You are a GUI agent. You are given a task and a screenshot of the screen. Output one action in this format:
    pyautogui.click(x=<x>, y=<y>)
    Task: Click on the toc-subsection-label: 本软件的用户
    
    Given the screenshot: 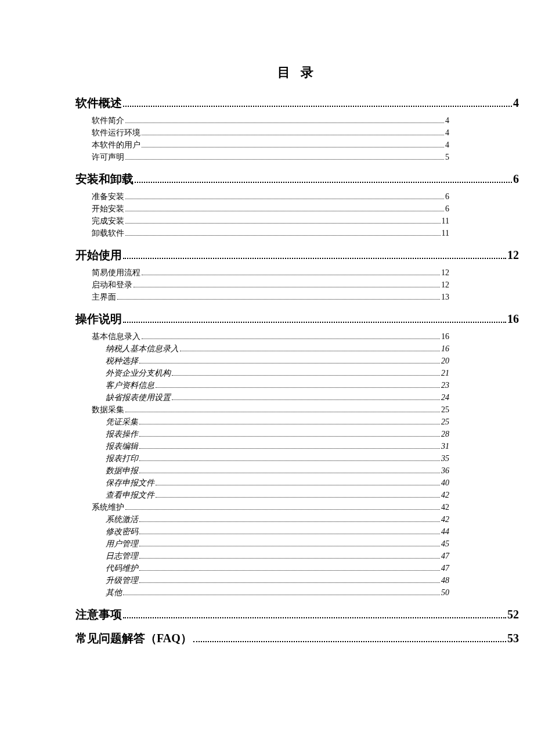 What is the action you would take?
    pyautogui.click(x=116, y=145)
    